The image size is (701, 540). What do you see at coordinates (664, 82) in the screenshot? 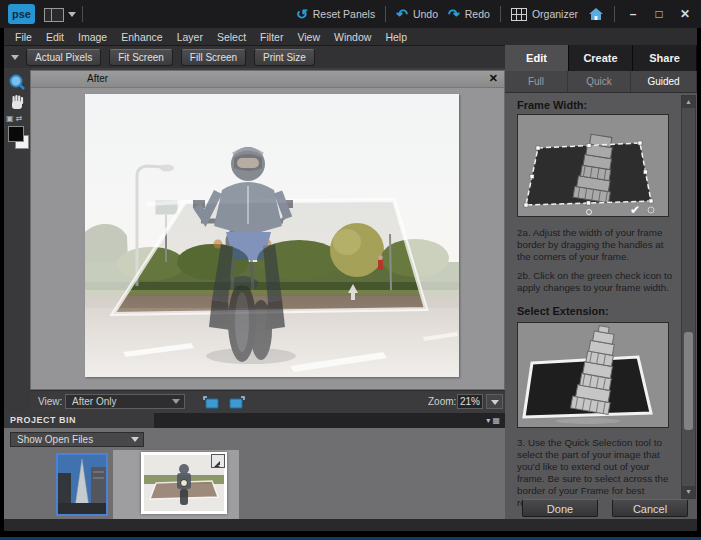
I see `subtab-guided: Guided` at bounding box center [664, 82].